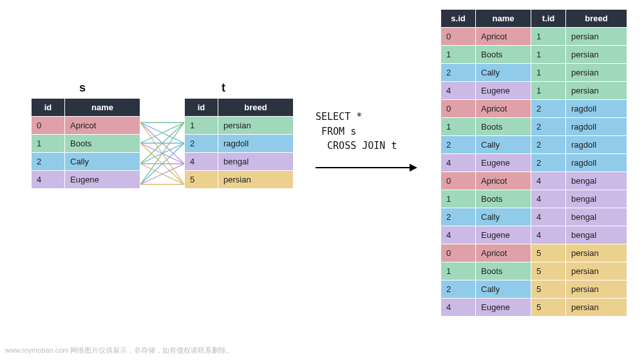 Image resolution: width=644 pixels, height=363 pixels. Describe the element at coordinates (535, 163) in the screenshot. I see `table-row: 4Eugene2ragdoll` at that location.